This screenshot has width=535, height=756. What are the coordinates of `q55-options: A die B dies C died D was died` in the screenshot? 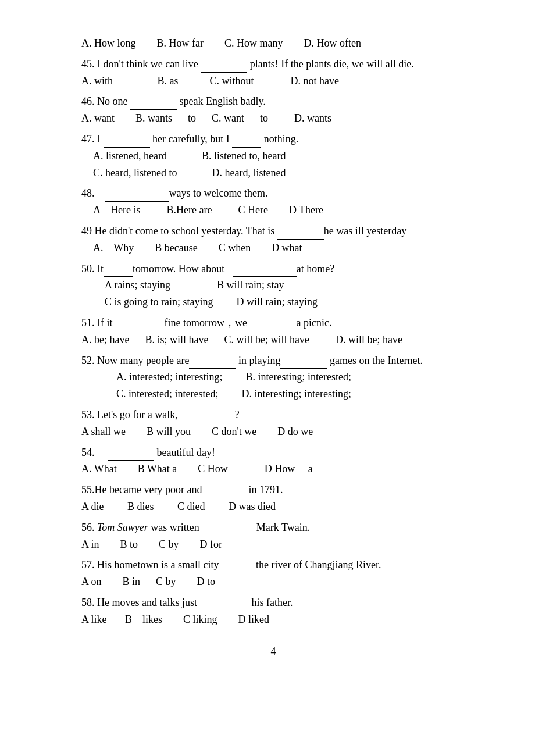 It's located at (273, 507).